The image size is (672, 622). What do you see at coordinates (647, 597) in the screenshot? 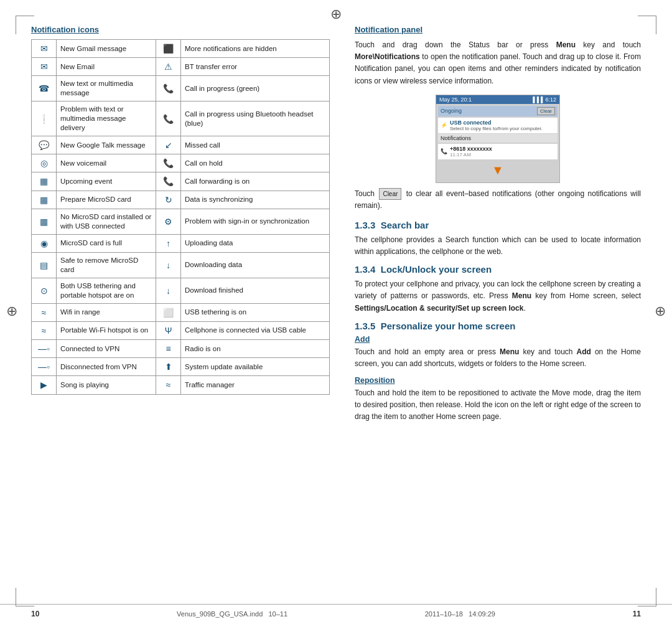
I see `corner-br` at bounding box center [647, 597].